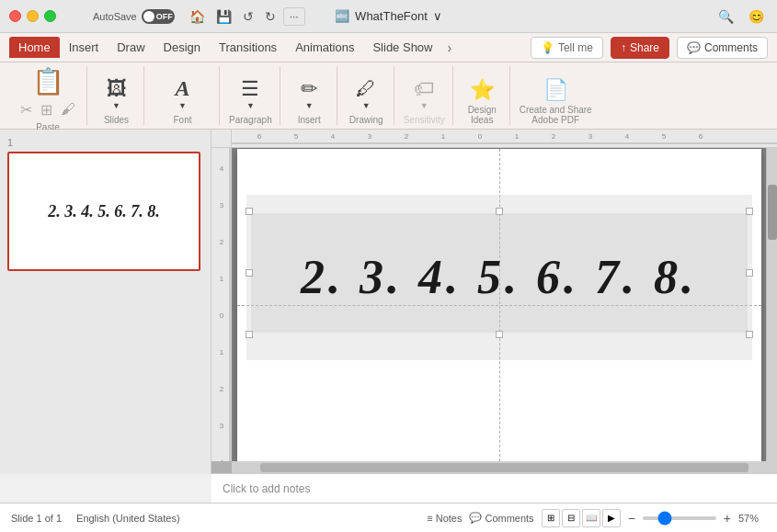 This screenshot has height=532, width=777. What do you see at coordinates (96, 518) in the screenshot?
I see `status-left: Slide 1 of 1 English (United States)` at bounding box center [96, 518].